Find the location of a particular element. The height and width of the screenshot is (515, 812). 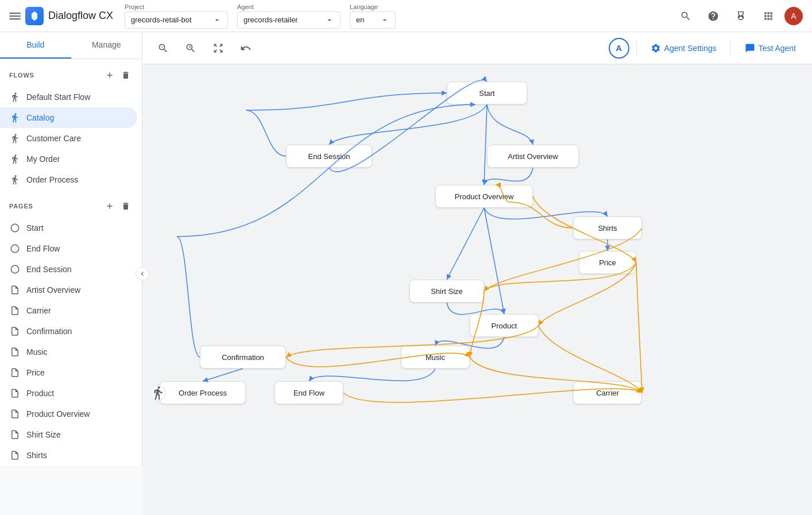

sidebar-tabs: Build Manage is located at coordinates (71, 46).